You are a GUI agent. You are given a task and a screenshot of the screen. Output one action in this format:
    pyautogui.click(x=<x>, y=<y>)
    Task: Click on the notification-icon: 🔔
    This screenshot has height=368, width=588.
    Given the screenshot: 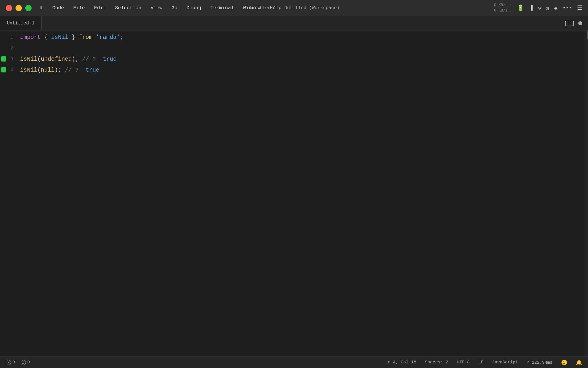 What is the action you would take?
    pyautogui.click(x=579, y=363)
    